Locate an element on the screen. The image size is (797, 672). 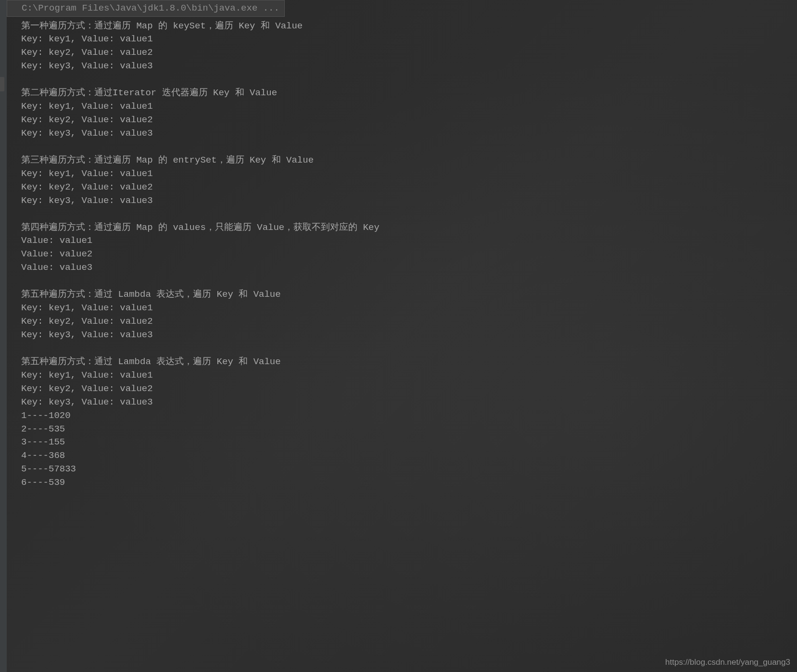
section-title: 第三种遍历方式：通过遍历 Map 的 entrySet，遍历 Key 和 Val… is located at coordinates (409, 161).